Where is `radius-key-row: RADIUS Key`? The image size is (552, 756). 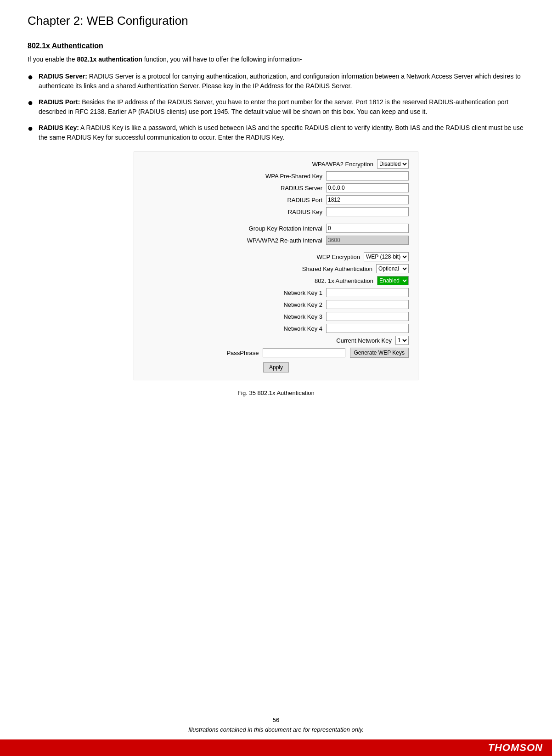
radius-key-row: RADIUS Key is located at coordinates (276, 212).